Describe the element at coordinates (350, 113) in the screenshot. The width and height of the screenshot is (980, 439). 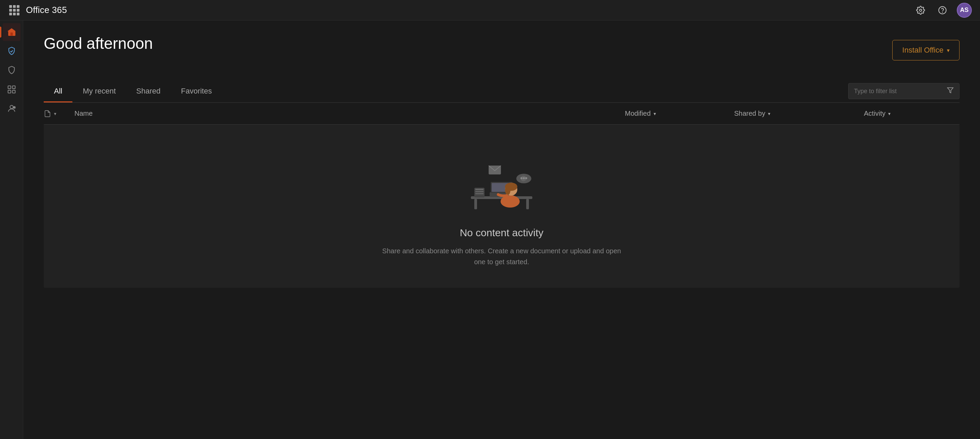
I see `col-name-header: Name` at that location.